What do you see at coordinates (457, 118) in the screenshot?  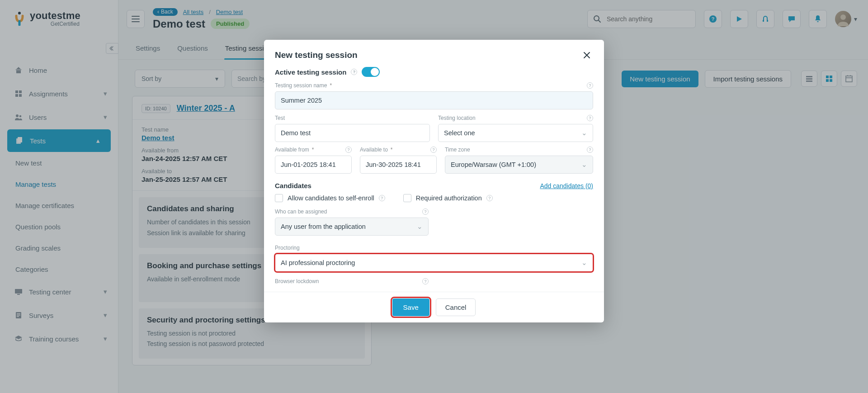 I see `field-label: Testing location` at bounding box center [457, 118].